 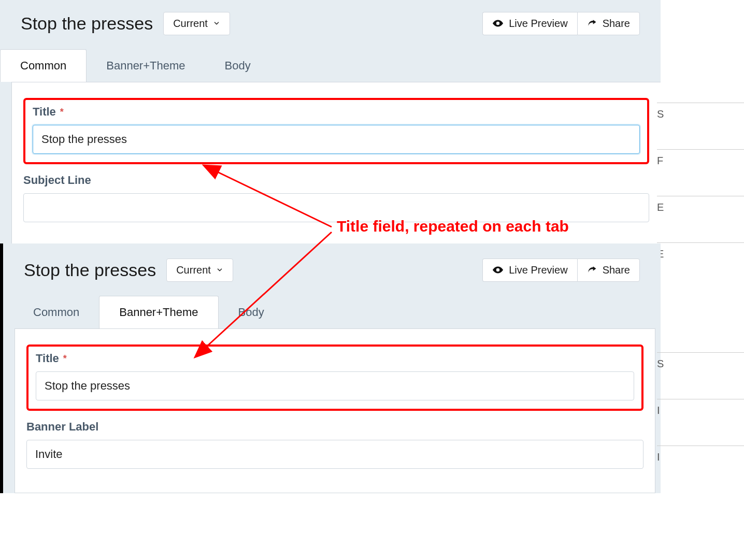 What do you see at coordinates (335, 427) in the screenshot?
I see `banner-label-label: Banner Label` at bounding box center [335, 427].